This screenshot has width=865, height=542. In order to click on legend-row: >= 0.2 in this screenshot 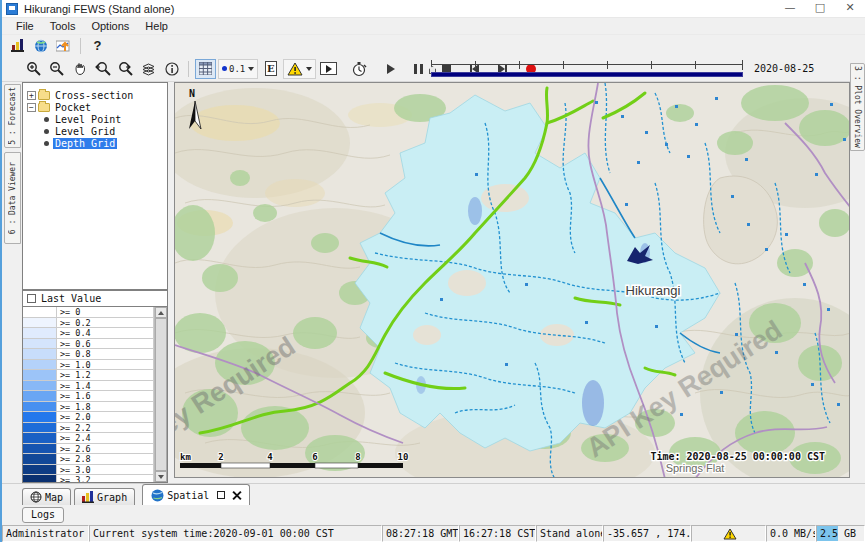, I will do `click(88, 324)`.